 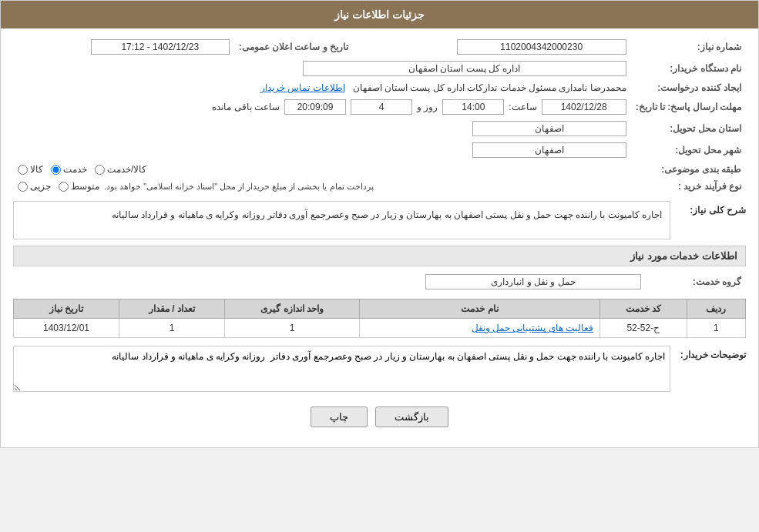 What do you see at coordinates (689, 129) in the screenshot?
I see `province-label: استان محل تحویل:` at bounding box center [689, 129].